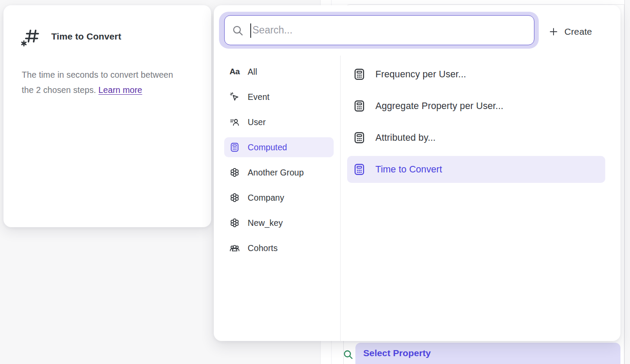 The width and height of the screenshot is (630, 364). What do you see at coordinates (59, 90) in the screenshot?
I see `description-line-2: the 2 chosen steps.` at bounding box center [59, 90].